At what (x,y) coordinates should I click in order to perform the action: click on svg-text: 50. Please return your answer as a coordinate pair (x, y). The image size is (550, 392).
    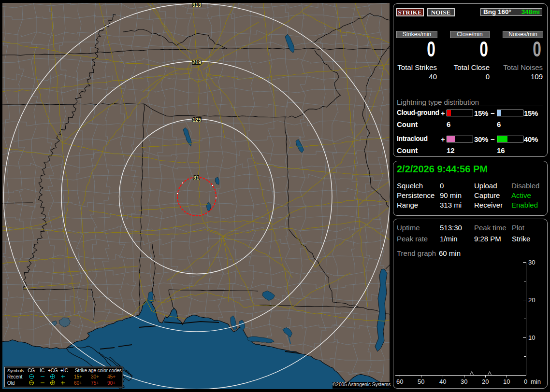
    Looking at the image, I should click on (421, 381).